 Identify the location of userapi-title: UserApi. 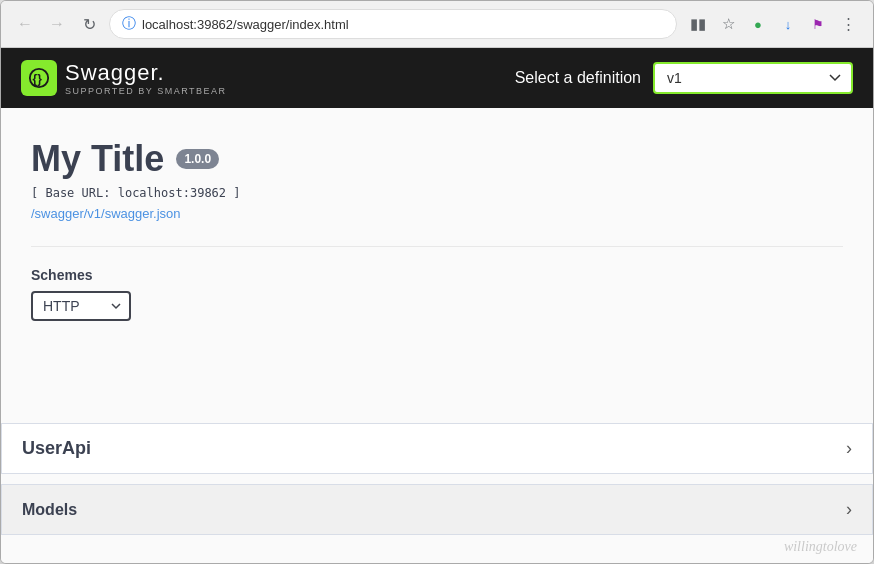
(56, 448).